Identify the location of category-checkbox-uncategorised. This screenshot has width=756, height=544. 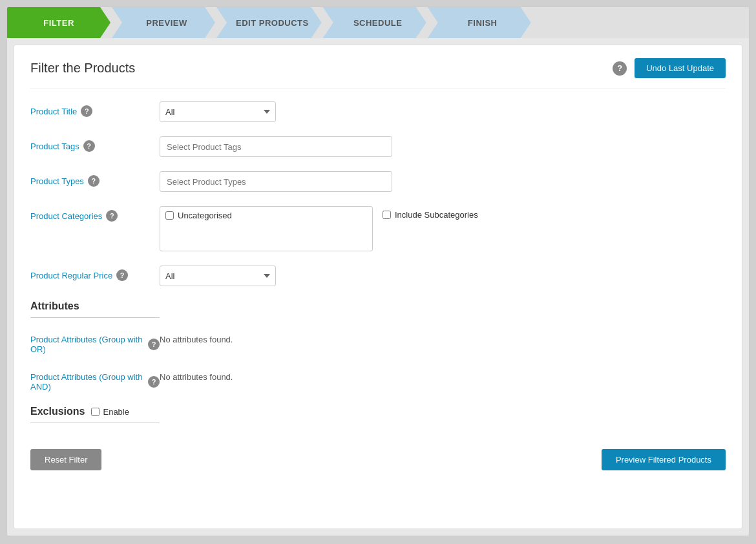
(169, 216).